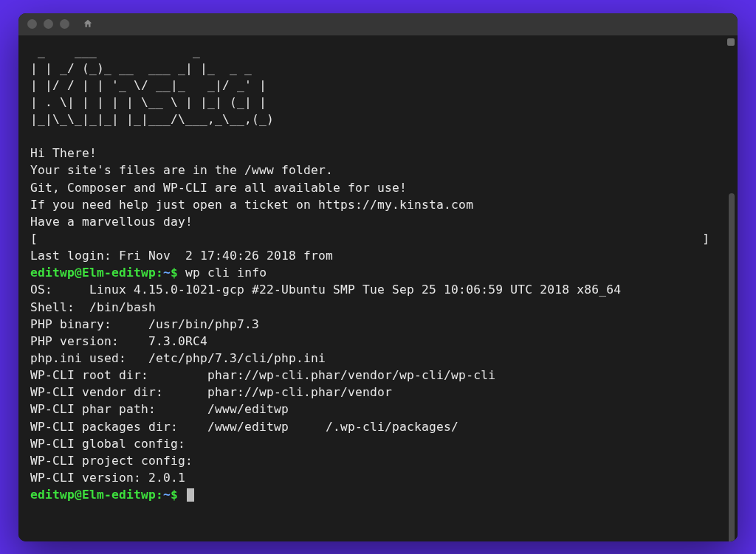 This screenshot has width=756, height=554. I want to click on output-line: WP-CLI packages dir: /www/editwp /.wp-cl…, so click(244, 426).